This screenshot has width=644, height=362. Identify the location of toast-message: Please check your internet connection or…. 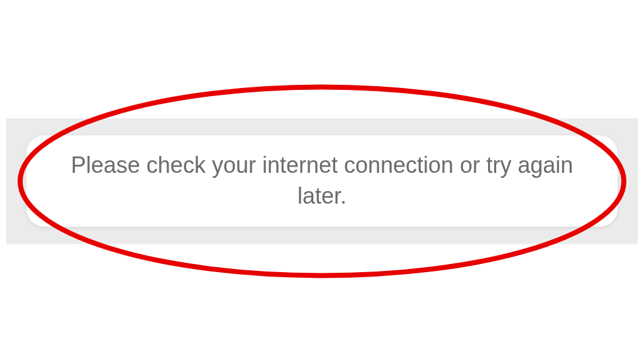
(322, 181).